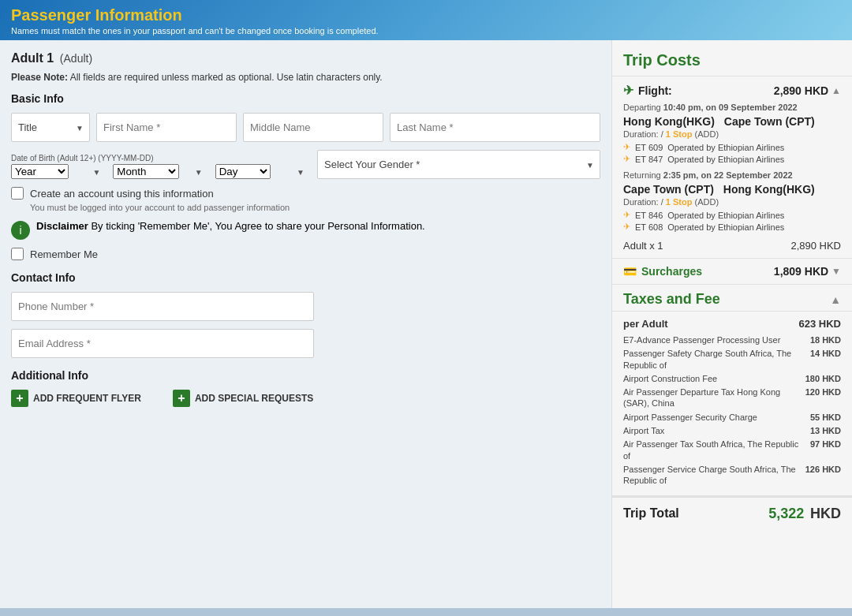 Image resolution: width=852 pixels, height=616 pixels. What do you see at coordinates (732, 514) in the screenshot?
I see `trip-total-row: Trip Total 5,322 HKD` at bounding box center [732, 514].